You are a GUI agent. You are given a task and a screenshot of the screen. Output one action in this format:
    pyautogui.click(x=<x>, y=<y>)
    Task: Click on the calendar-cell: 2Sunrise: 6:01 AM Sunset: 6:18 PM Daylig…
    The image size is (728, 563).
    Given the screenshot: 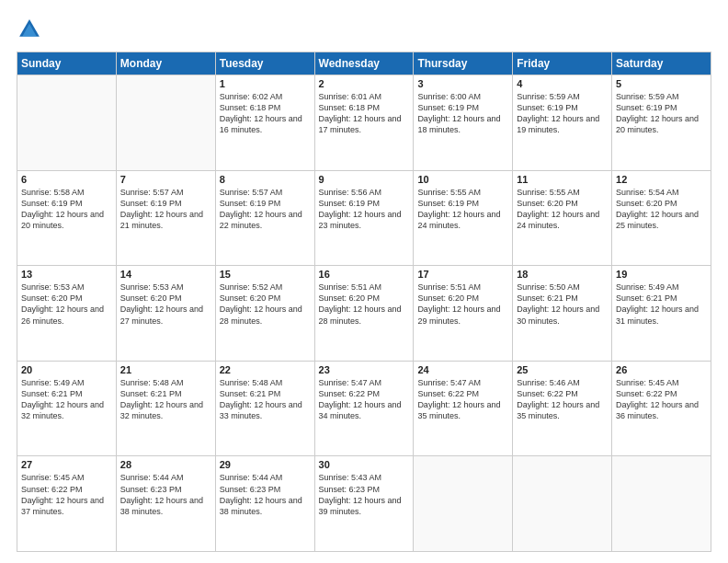 What is the action you would take?
    pyautogui.click(x=364, y=123)
    